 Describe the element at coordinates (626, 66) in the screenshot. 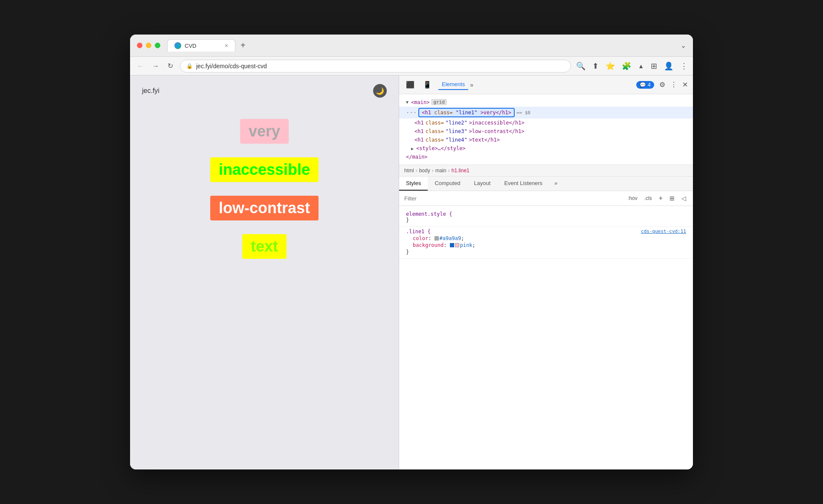

I see `extensions-icon: 🧩` at that location.